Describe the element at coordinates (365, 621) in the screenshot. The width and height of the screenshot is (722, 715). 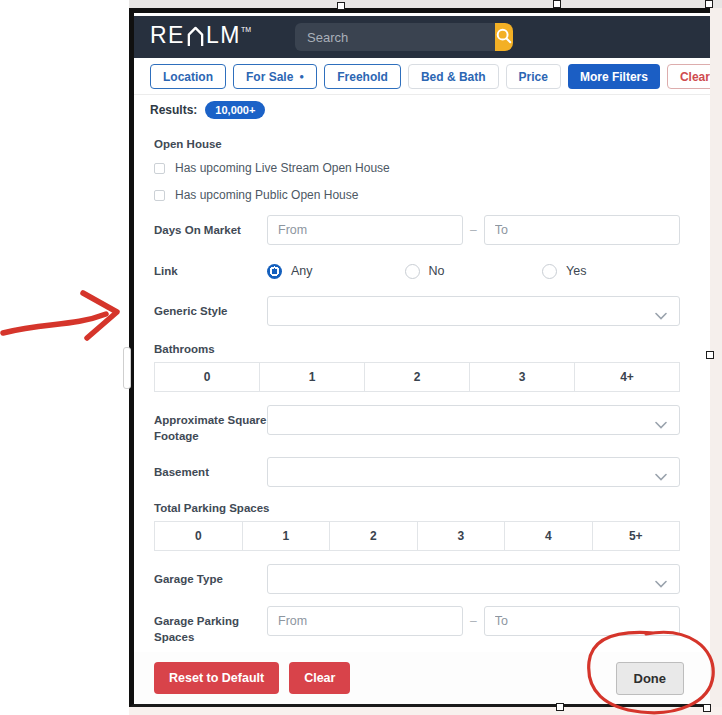
I see `garage-parking-from-input` at that location.